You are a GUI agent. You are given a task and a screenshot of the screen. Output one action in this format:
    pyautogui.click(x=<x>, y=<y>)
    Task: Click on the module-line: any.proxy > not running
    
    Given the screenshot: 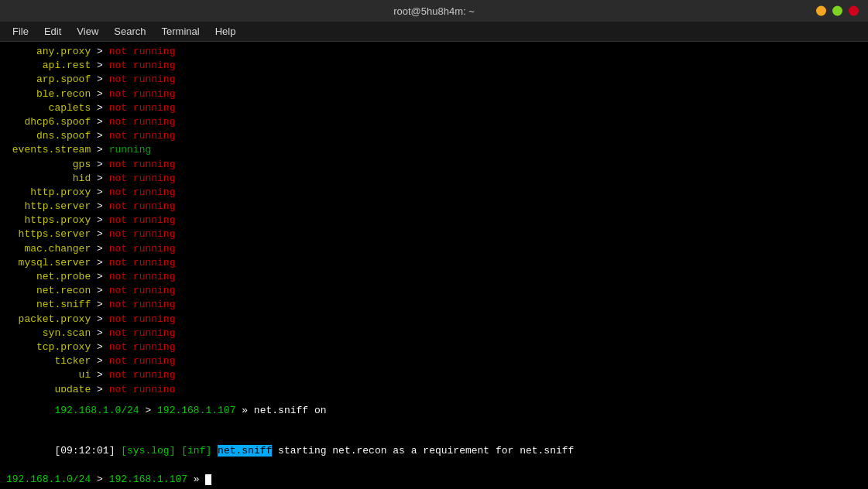 What is the action you would take?
    pyautogui.click(x=434, y=52)
    